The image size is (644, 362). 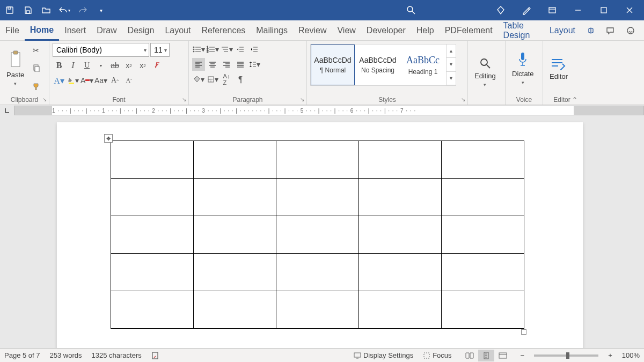 I want to click on multilevel-list-icon: ▾, so click(x=226, y=49).